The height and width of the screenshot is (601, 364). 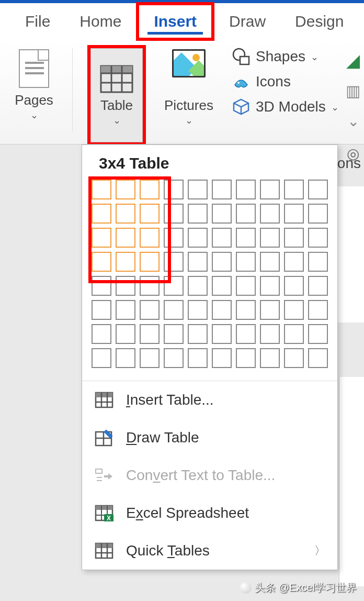 I want to click on quick-tables-menu-item: Quick Tables 〉, so click(x=210, y=551).